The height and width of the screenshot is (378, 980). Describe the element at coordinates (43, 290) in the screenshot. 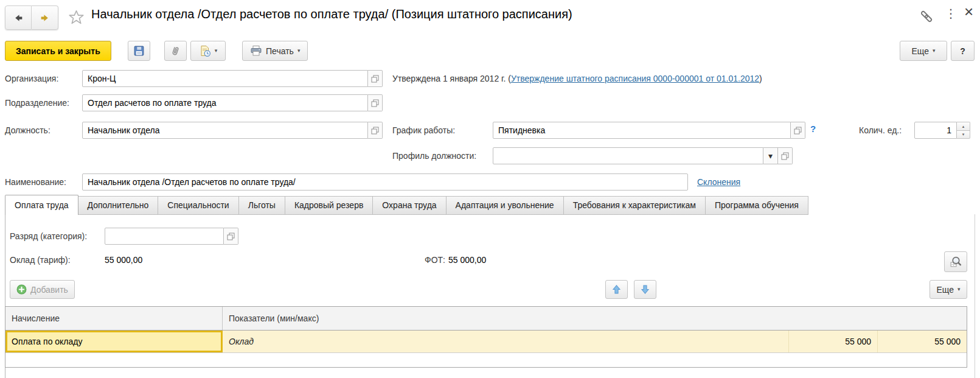

I see `add-row-button: Добавить` at that location.